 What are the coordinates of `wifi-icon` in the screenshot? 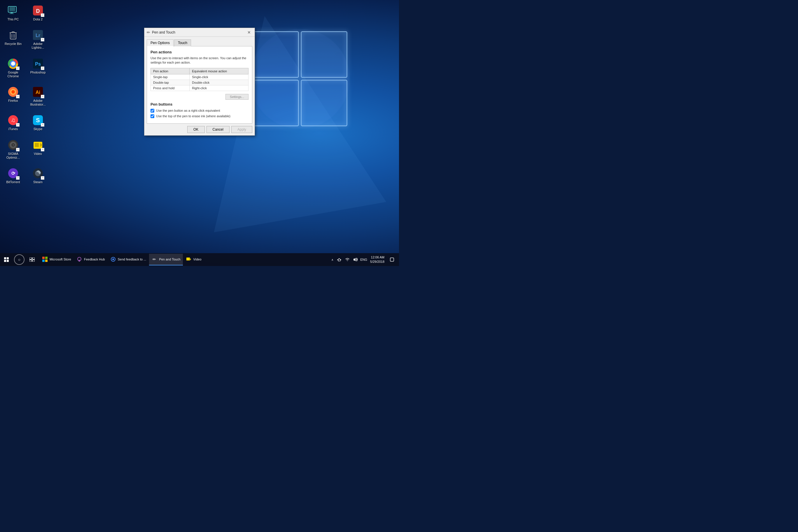 It's located at (347, 260).